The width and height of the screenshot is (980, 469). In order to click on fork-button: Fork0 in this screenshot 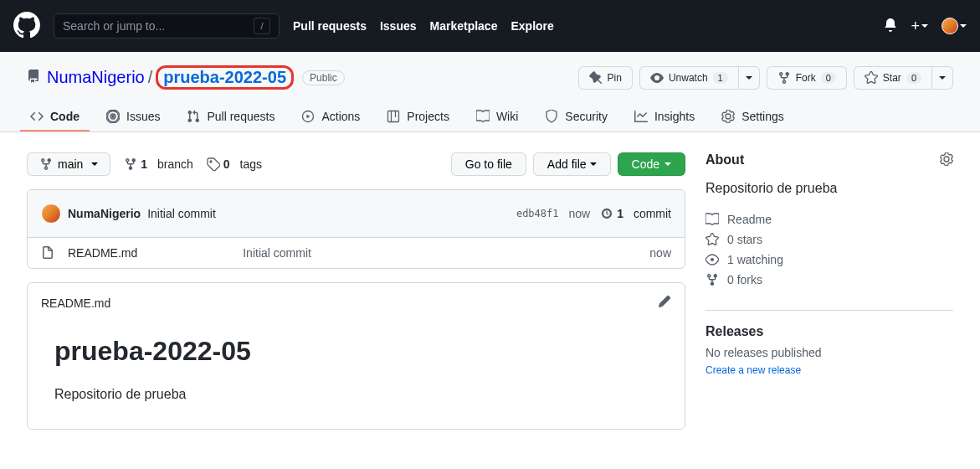, I will do `click(807, 78)`.